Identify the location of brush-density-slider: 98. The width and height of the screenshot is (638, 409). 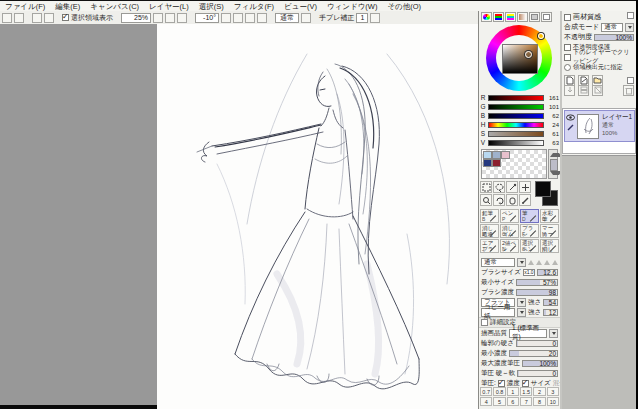
(537, 292).